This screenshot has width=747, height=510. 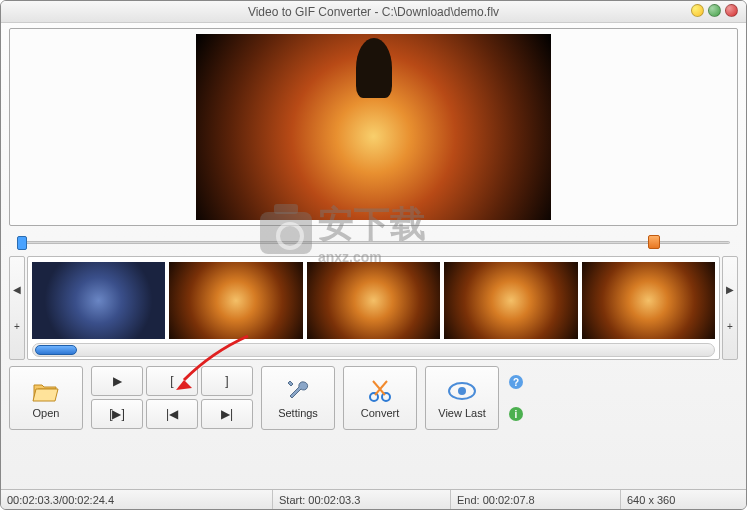 What do you see at coordinates (374, 242) in the screenshot?
I see `timeline-slider` at bounding box center [374, 242].